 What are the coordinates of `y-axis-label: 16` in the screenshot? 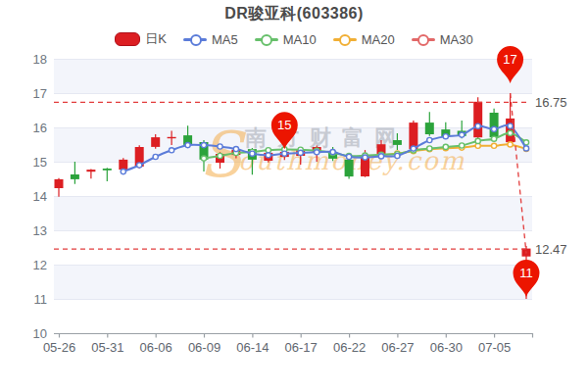 It's located at (40, 127).